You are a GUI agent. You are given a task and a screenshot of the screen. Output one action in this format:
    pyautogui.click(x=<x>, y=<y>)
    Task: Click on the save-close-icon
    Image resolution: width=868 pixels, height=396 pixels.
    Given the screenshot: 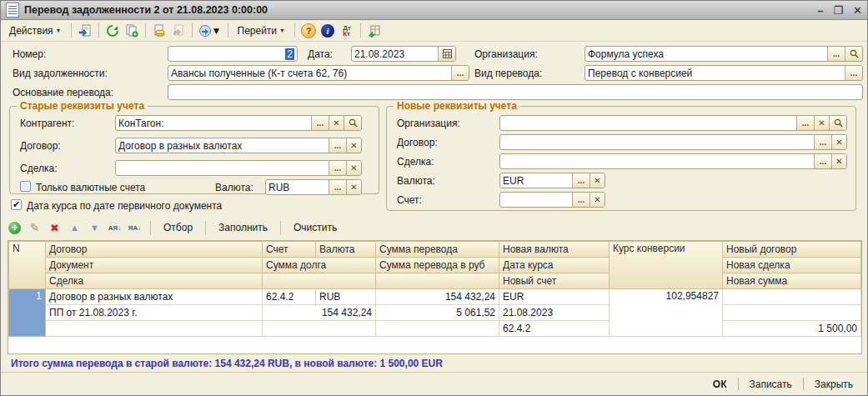 What is the action you would take?
    pyautogui.click(x=85, y=31)
    